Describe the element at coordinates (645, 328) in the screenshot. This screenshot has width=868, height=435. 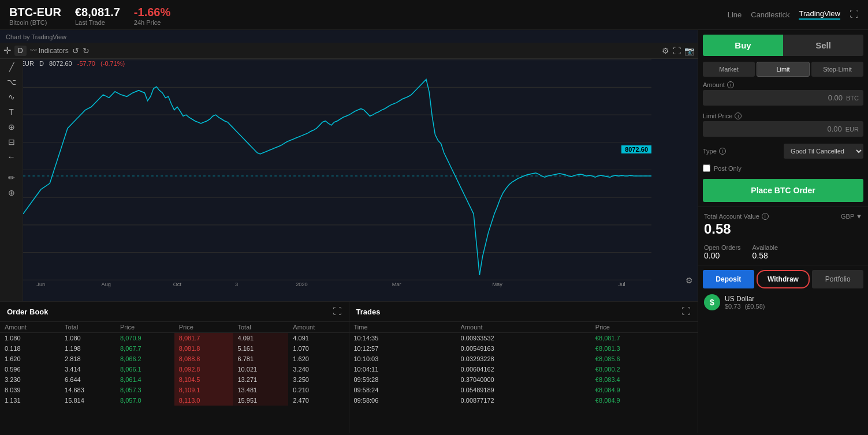
I see `trades-col-price: Price` at that location.